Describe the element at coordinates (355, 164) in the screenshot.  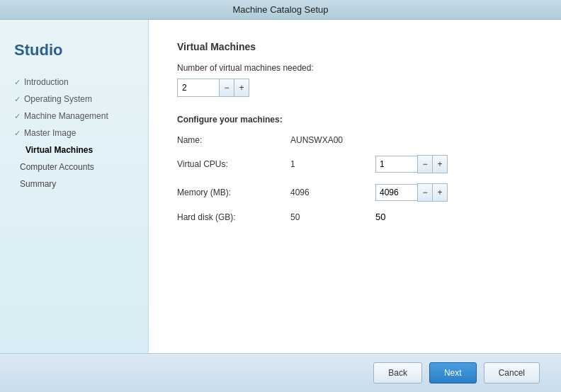
I see `vcpu-row: Virtual CPUs: 1 − +` at that location.